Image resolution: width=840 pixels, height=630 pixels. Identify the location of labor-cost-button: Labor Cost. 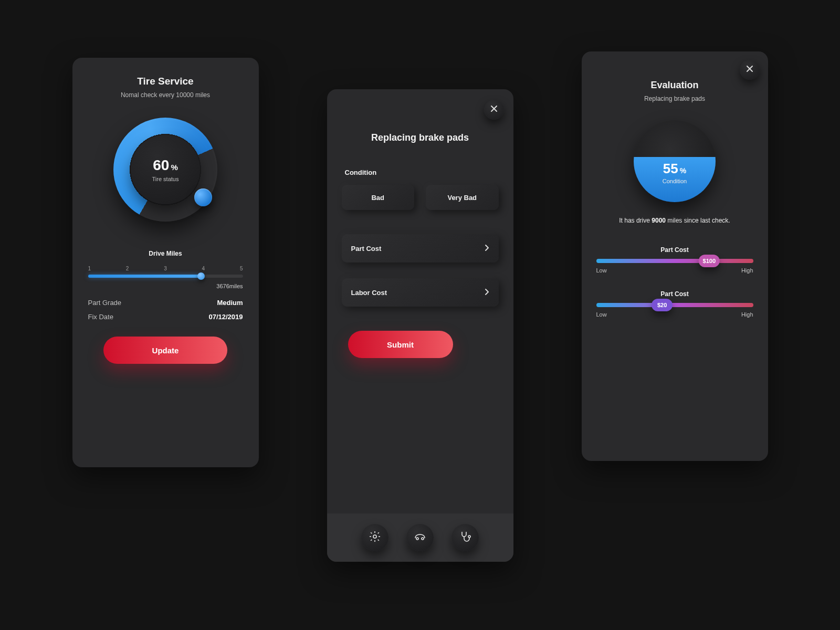
(420, 292).